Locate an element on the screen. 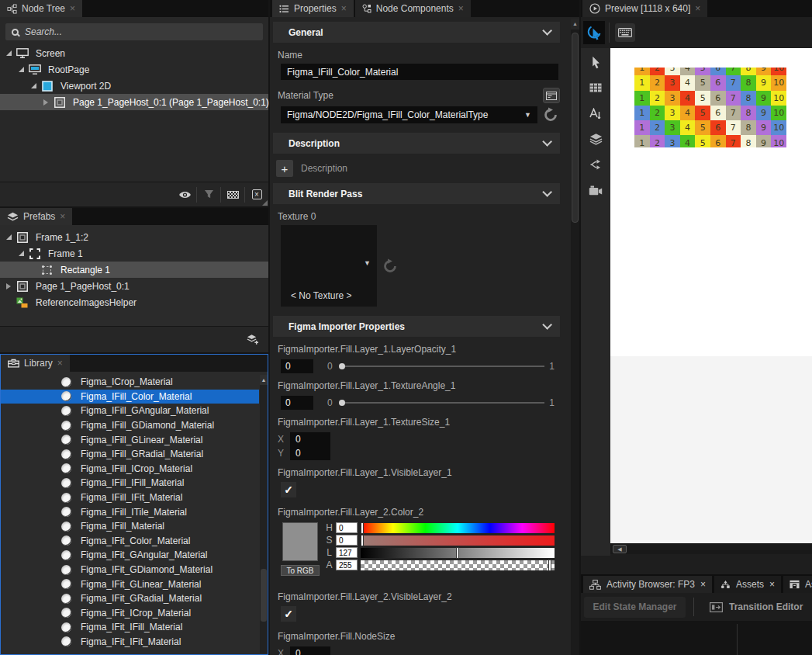 Image resolution: width=812 pixels, height=655 pixels. add-prefab-button is located at coordinates (252, 340).